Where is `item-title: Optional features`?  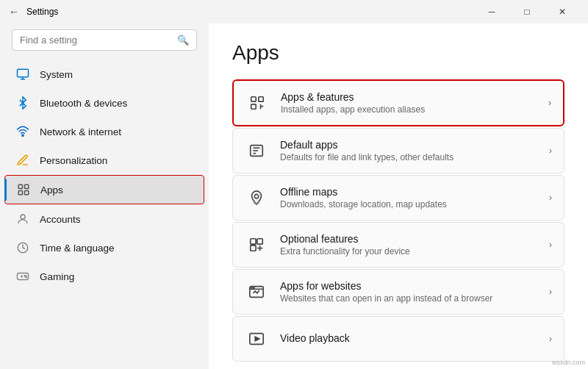 item-title: Optional features is located at coordinates (409, 239).